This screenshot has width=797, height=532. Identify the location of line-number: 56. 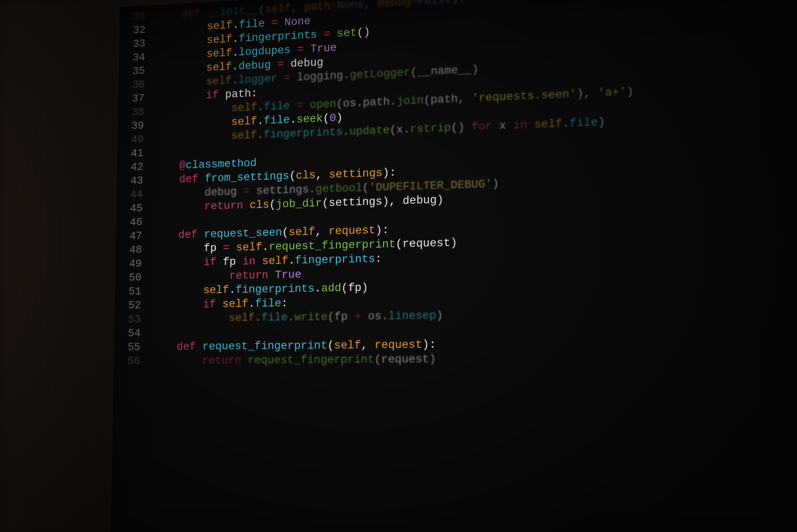
(132, 361).